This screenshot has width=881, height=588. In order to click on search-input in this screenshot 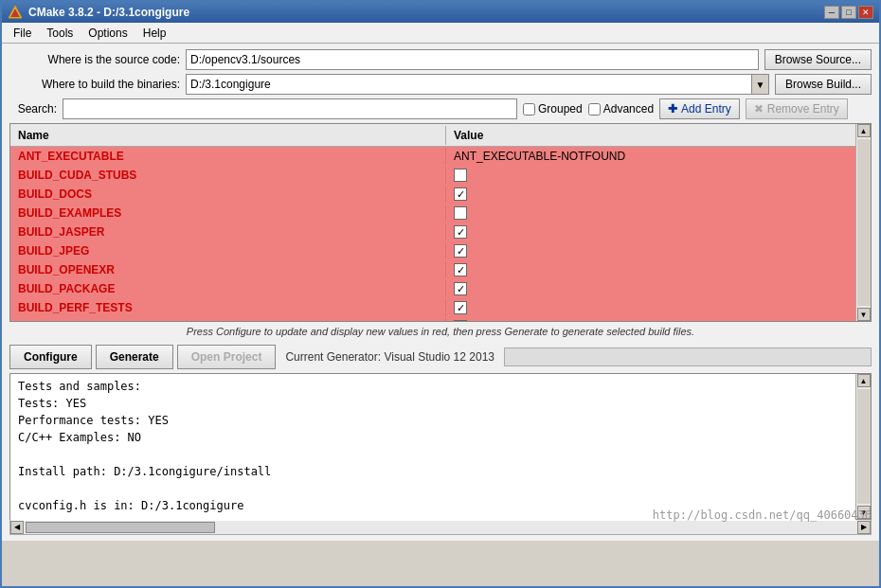, I will do `click(290, 109)`.